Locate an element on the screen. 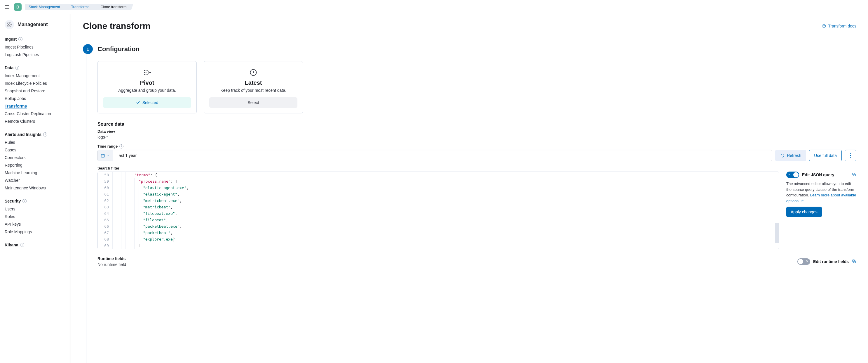 This screenshot has width=868, height=363. sidebar-item: Remote Clusters is located at coordinates (35, 121).